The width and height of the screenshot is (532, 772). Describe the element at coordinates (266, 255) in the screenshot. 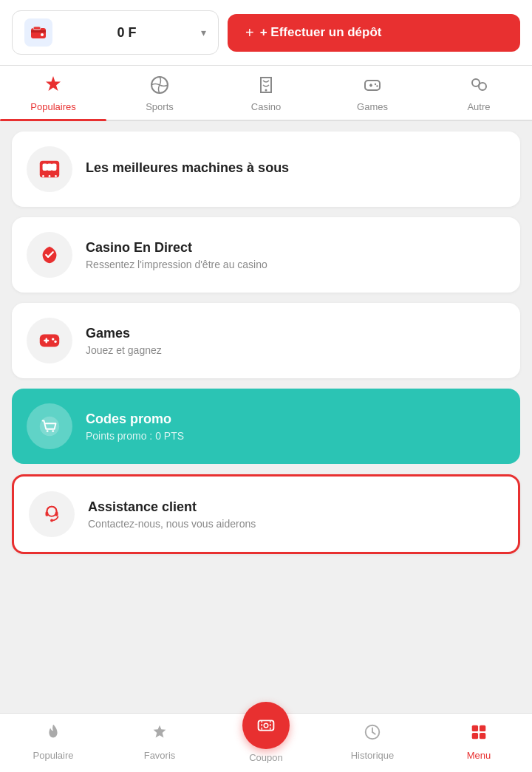

I see `casino-direct-card: Casino En Direct Ressentez l'impression …` at that location.